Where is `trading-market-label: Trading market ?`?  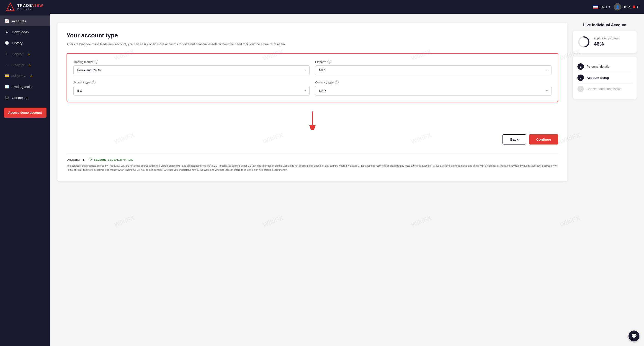 trading-market-label: Trading market ? is located at coordinates (192, 62).